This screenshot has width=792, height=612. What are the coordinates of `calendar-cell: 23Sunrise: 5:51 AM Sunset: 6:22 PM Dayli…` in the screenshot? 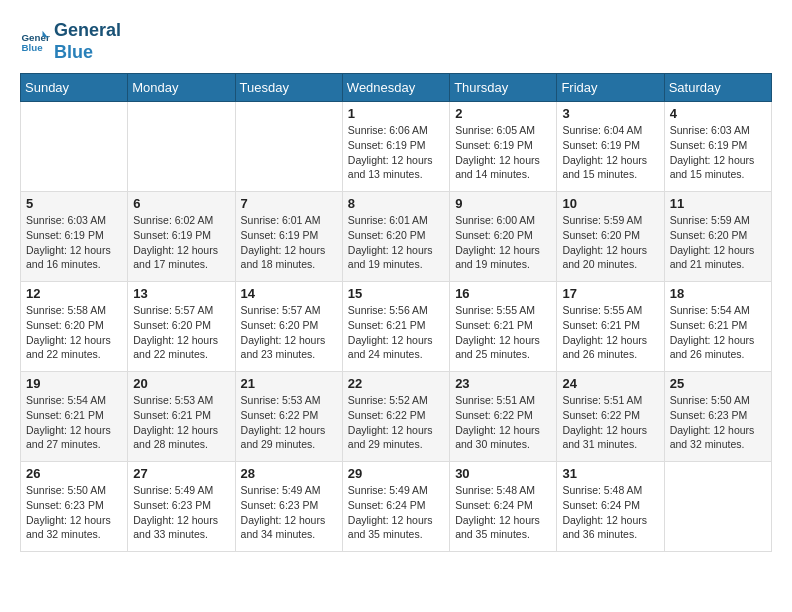 It's located at (504, 417).